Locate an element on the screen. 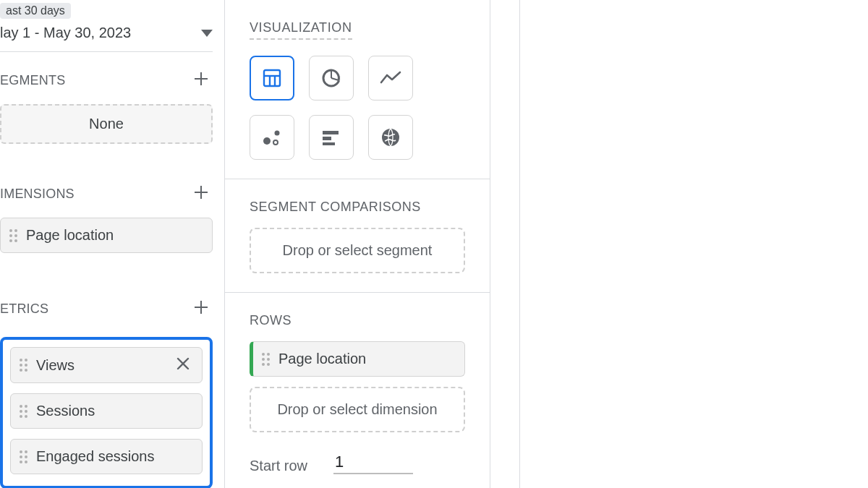  metric-chip-label: Engaged sessions is located at coordinates (114, 457).